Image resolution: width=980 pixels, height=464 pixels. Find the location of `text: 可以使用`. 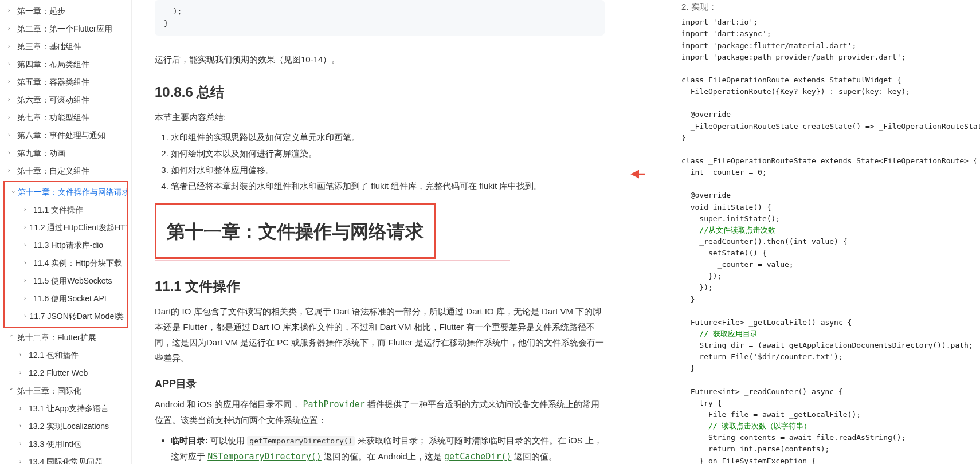

text: 可以使用 is located at coordinates (228, 440).